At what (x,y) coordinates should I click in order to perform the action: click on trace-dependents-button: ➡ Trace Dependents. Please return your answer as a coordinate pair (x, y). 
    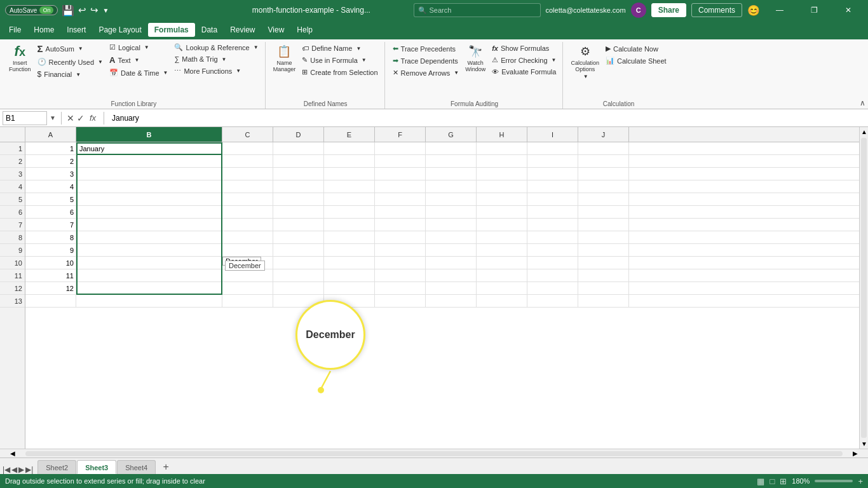
    Looking at the image, I should click on (426, 61).